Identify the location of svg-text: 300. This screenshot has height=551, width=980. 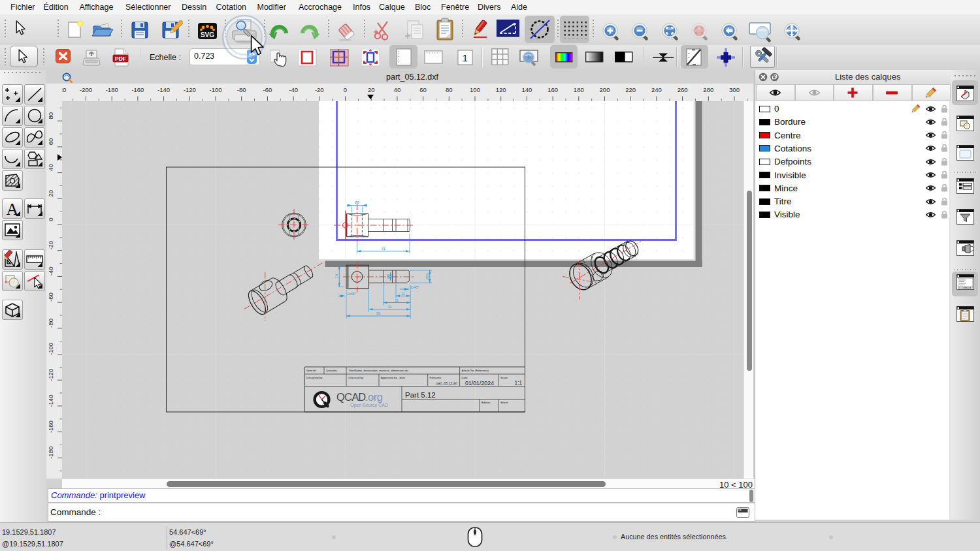
(734, 90).